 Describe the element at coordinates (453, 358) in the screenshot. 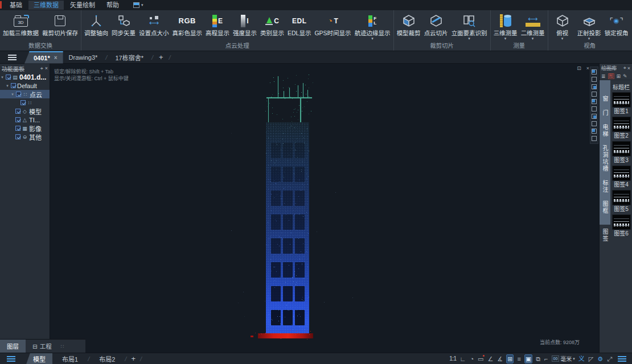

I see `scale-indicator: 1:1` at that location.